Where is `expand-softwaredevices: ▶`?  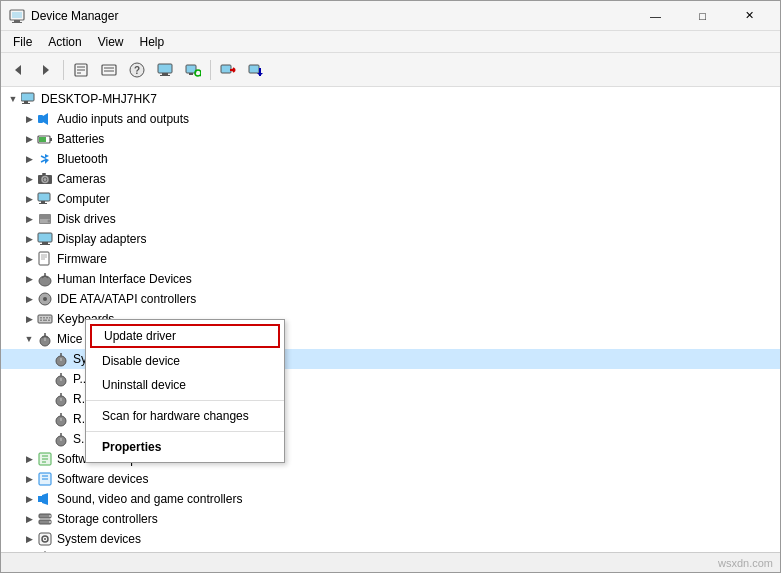 expand-softwaredevices: ▶ is located at coordinates (29, 479).